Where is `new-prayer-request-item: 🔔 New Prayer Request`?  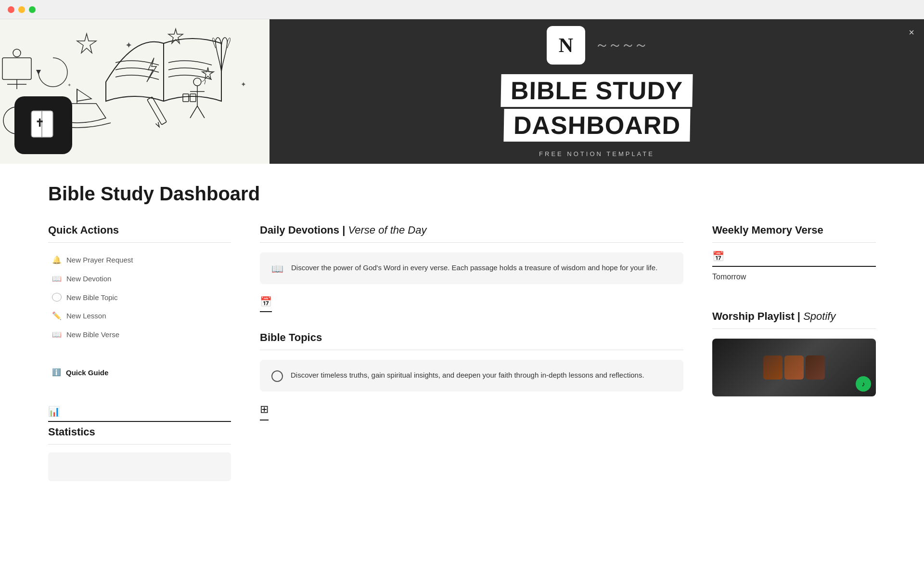 new-prayer-request-item: 🔔 New Prayer Request is located at coordinates (140, 260).